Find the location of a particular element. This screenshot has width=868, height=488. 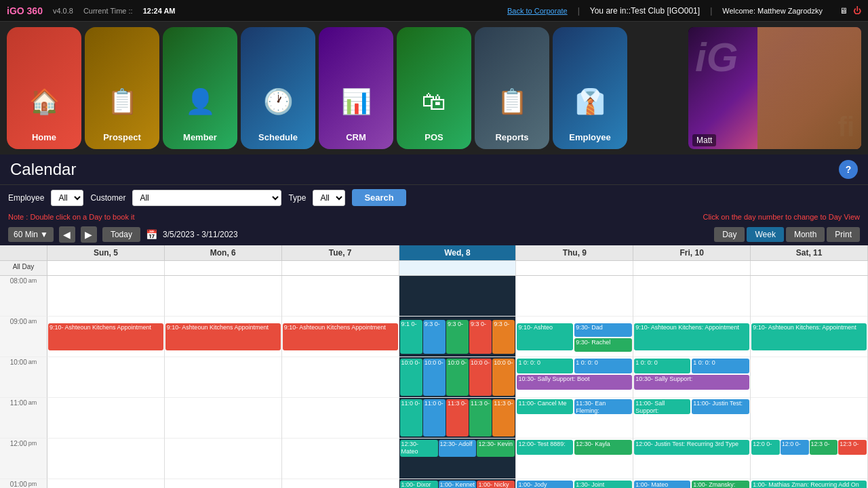

wed-0900: 9:1 0- 9:3 0- 9:3 0- 9:3 0- 9:3 0- is located at coordinates (458, 337).